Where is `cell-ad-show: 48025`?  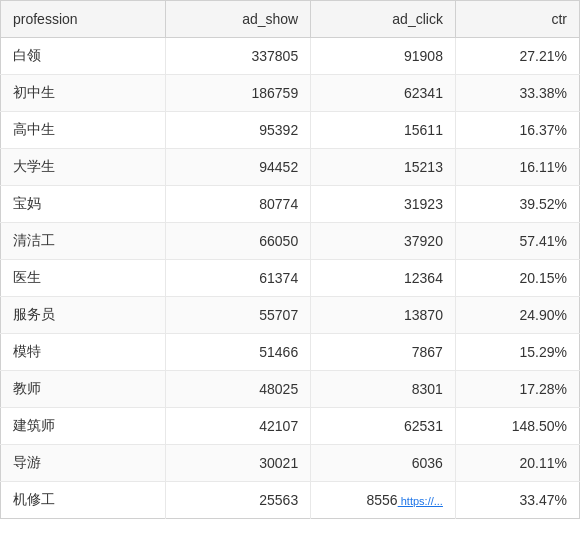 cell-ad-show: 48025 is located at coordinates (238, 390).